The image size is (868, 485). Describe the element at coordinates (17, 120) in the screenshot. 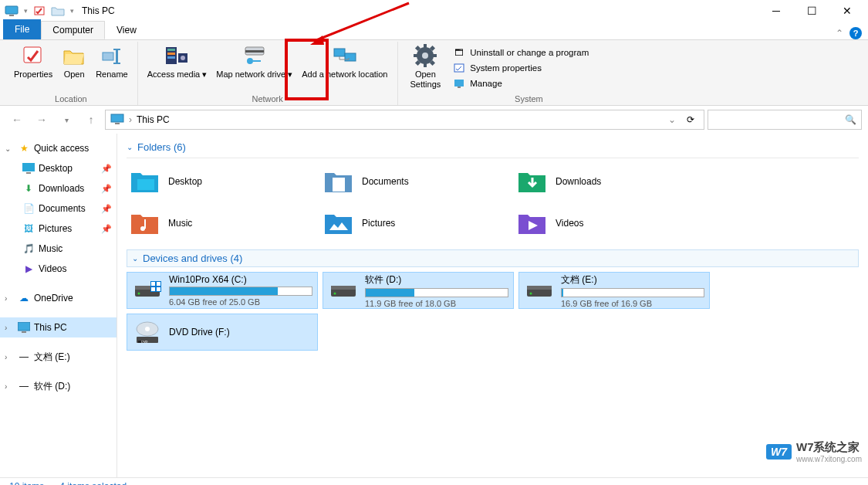

I see `back-button: ←` at that location.